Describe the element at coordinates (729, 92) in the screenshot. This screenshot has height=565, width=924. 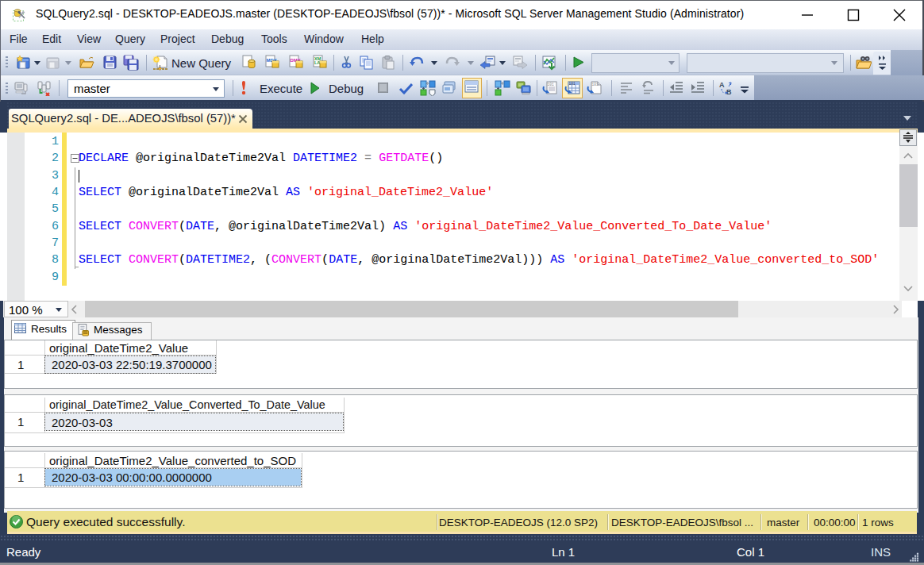
I see `svg-text: B` at that location.